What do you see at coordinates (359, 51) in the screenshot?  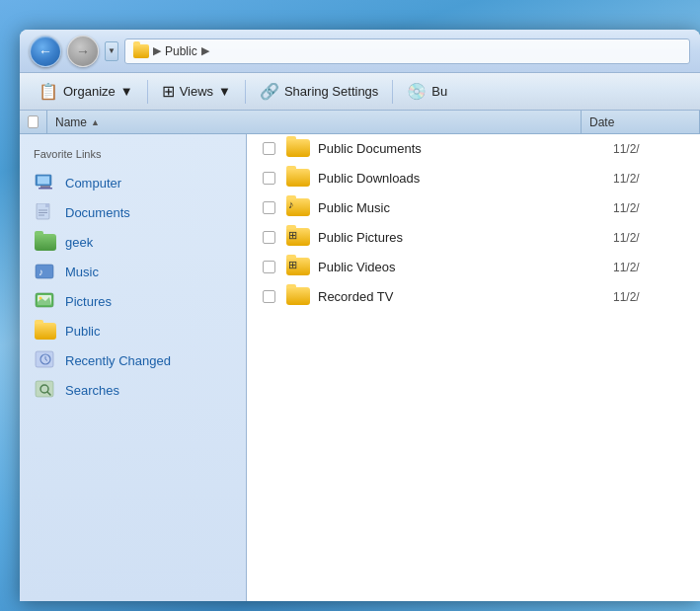 I see `address-bar: ← → ▼ ▶ Public ▶` at bounding box center [359, 51].